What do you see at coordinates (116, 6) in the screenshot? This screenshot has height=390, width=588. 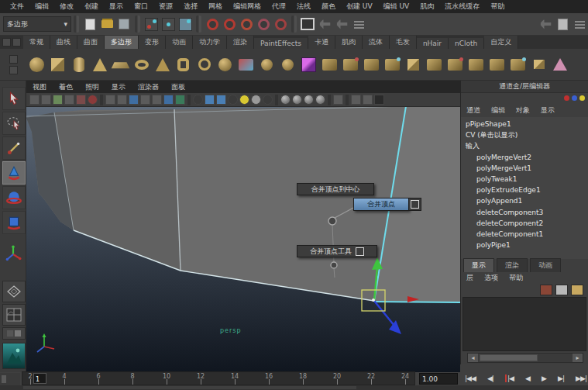 I see `menu-display: 显示` at bounding box center [116, 6].